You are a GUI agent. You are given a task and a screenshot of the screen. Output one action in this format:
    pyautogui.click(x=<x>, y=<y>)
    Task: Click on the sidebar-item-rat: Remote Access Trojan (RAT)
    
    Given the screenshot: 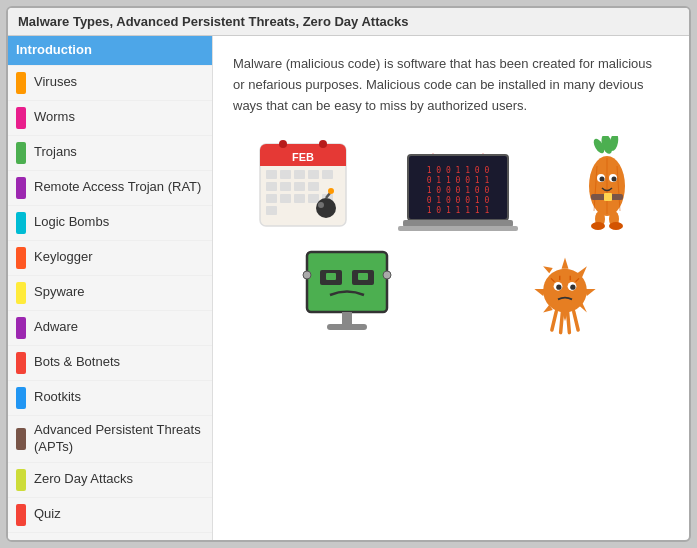 What is the action you would take?
    pyautogui.click(x=110, y=188)
    